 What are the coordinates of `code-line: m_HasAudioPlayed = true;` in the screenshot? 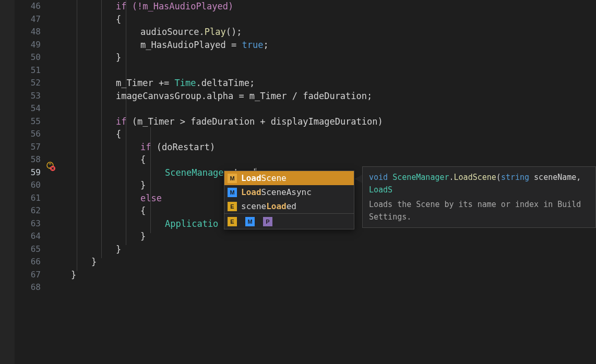 It's located at (326, 45).